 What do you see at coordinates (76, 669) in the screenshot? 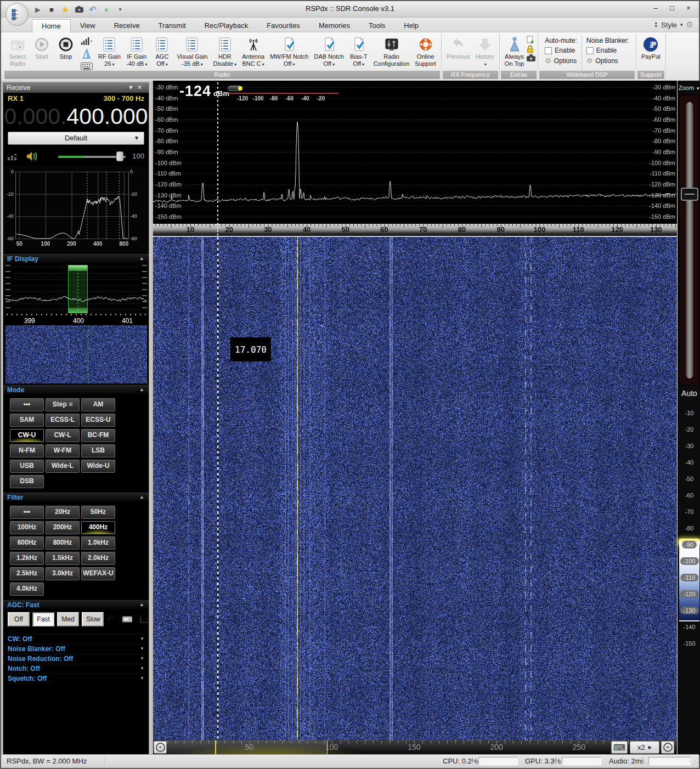
I see `section-notch-off: Notch: Off▼` at bounding box center [76, 669].